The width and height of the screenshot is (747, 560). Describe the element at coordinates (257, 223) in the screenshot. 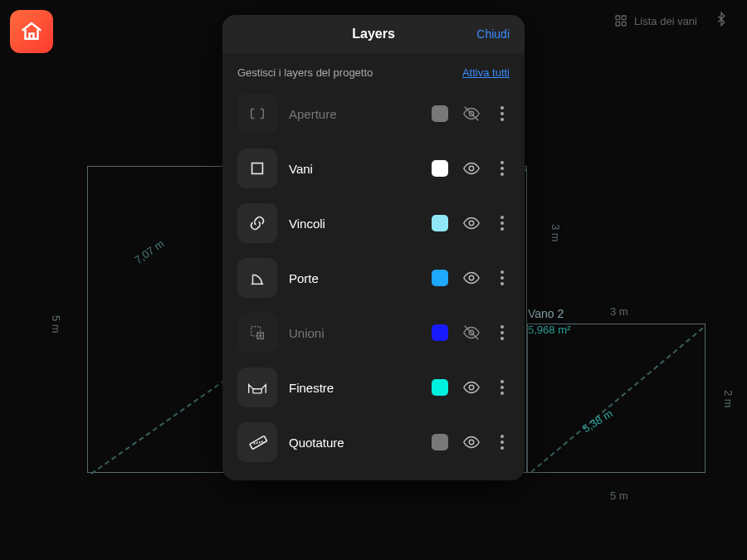

I see `link-icon` at that location.